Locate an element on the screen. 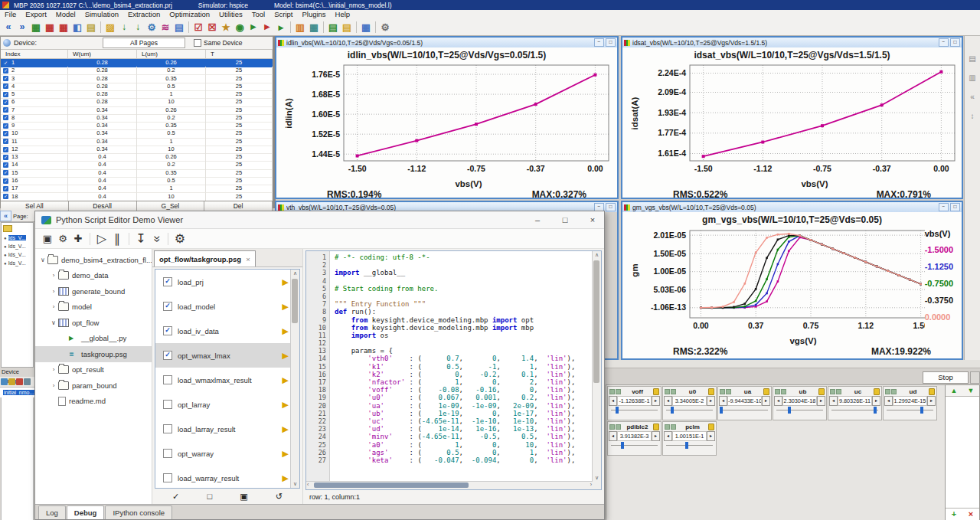  tuner-uc: uc◂9.80326E-11▸ is located at coordinates (854, 403).